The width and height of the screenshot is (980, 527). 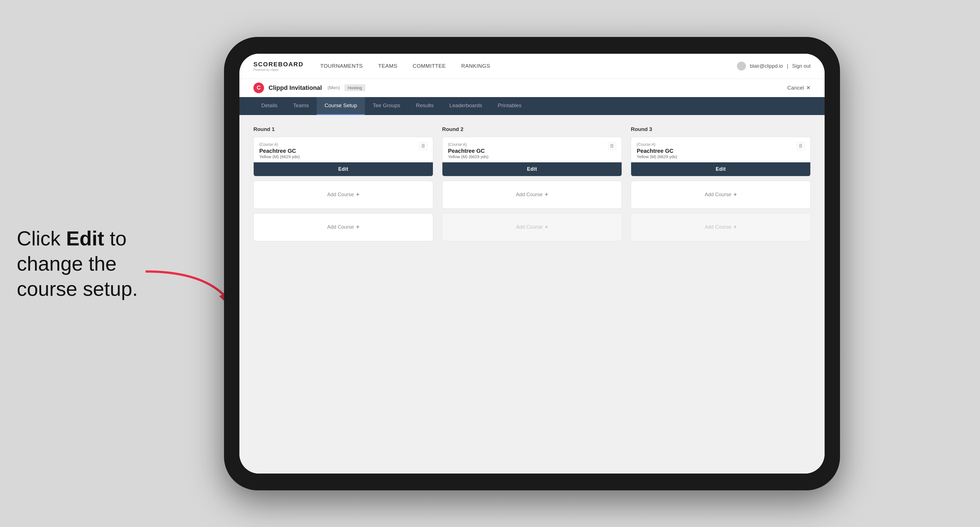 I want to click on round-3-column: Round 3 (Course A) Peachtree GC Yellow (…, so click(x=721, y=186).